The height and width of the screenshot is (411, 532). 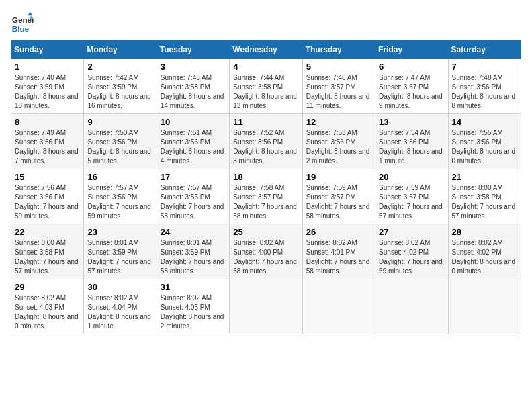 What do you see at coordinates (193, 122) in the screenshot?
I see `day-number: 10` at bounding box center [193, 122].